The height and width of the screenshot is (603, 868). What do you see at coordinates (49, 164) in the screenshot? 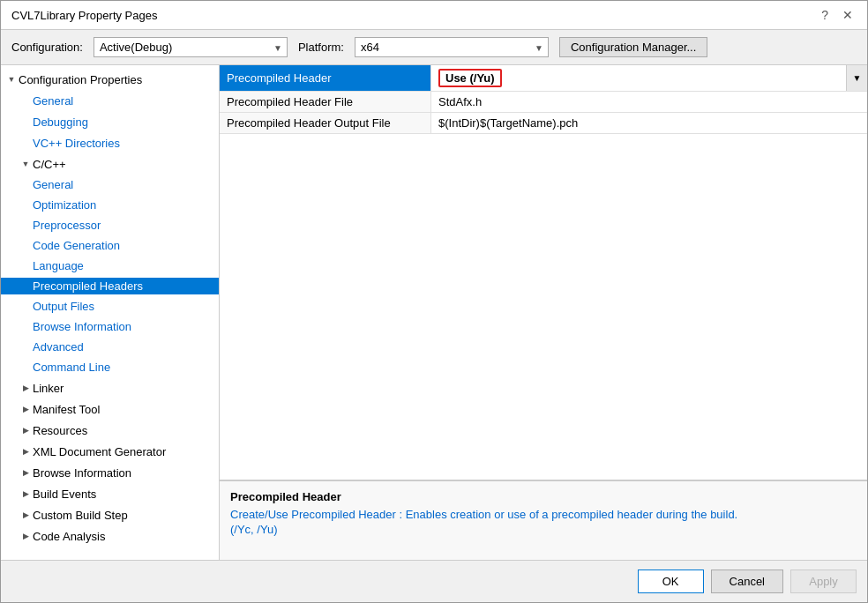
I see `sidebar-label-cpp: C/C++` at bounding box center [49, 164].